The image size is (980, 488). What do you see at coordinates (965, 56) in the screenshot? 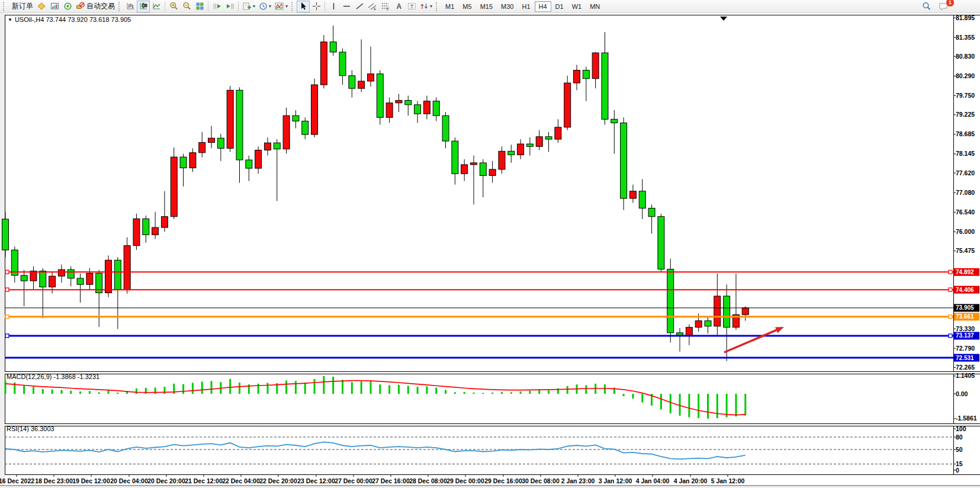
I see `price-axis-label: 80.830` at bounding box center [965, 56].